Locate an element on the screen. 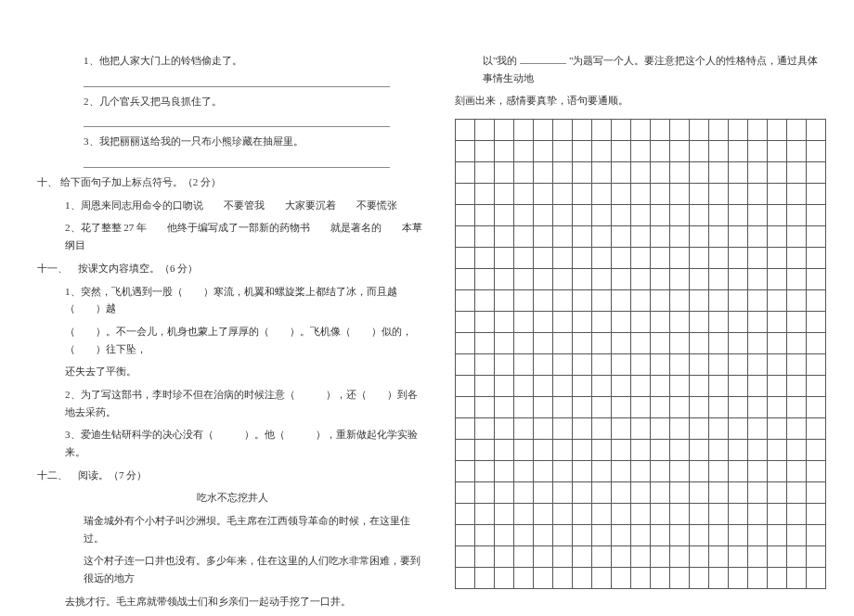  section-10-q1: 1、周恩来同志用命令的口吻说 不要管我 大家要沉着 不要慌张 is located at coordinates (232, 206).